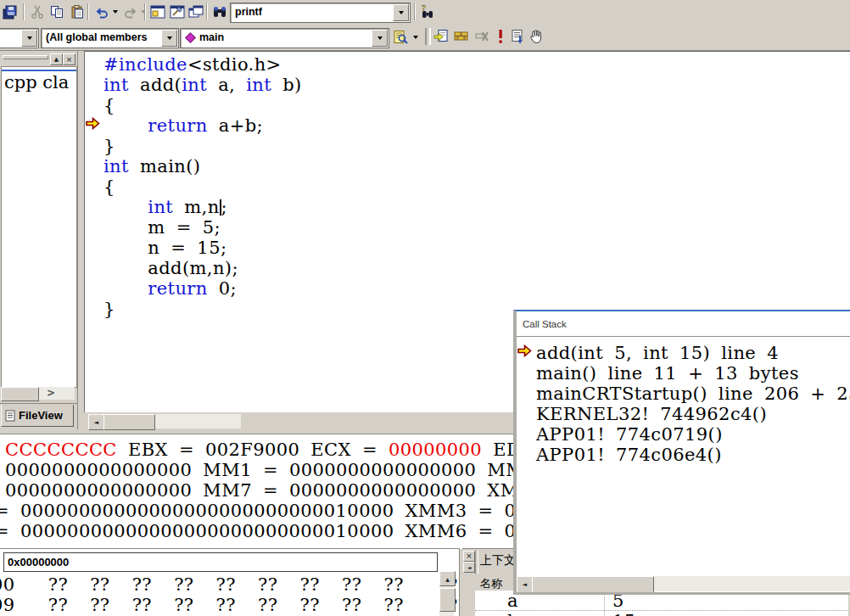 Image resolution: width=850 pixels, height=616 pixels. Describe the element at coordinates (203, 126) in the screenshot. I see `code-line: return a+b;` at that location.